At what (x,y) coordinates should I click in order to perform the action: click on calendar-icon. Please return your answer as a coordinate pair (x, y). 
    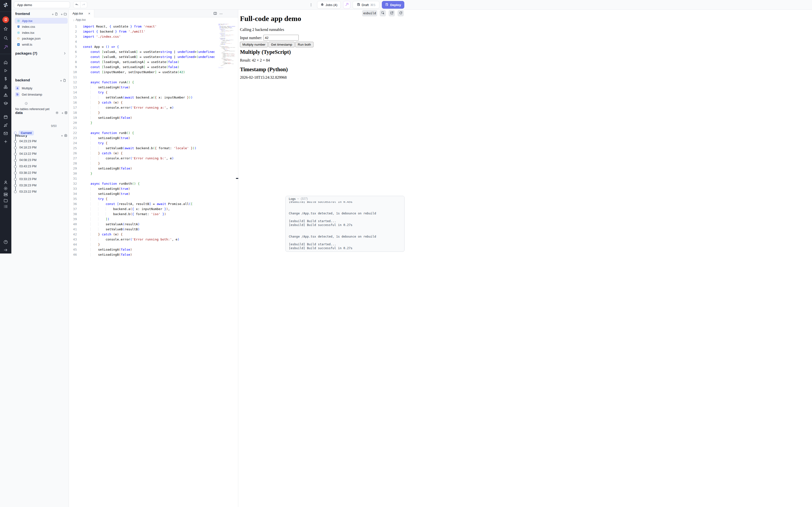
    Looking at the image, I should click on (6, 117).